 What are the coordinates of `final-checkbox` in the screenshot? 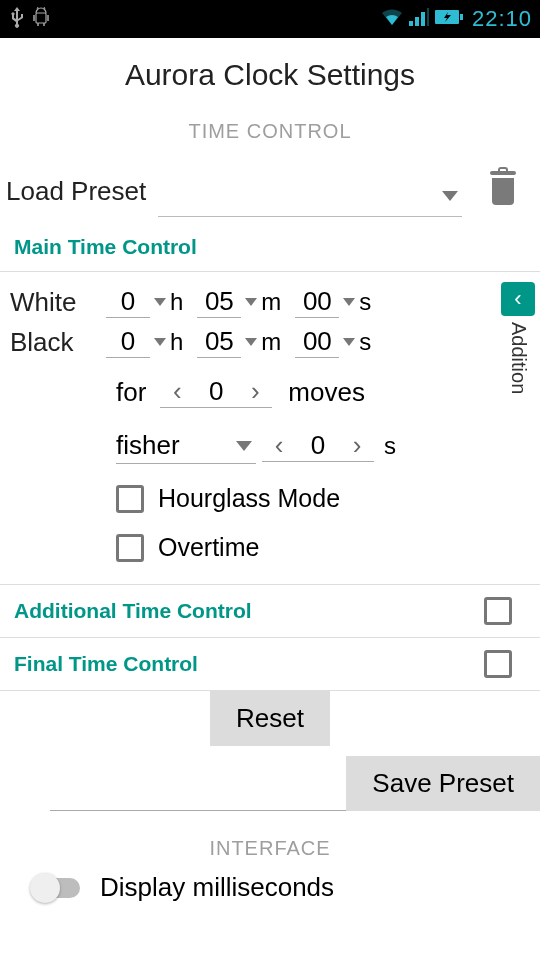 It's located at (498, 664).